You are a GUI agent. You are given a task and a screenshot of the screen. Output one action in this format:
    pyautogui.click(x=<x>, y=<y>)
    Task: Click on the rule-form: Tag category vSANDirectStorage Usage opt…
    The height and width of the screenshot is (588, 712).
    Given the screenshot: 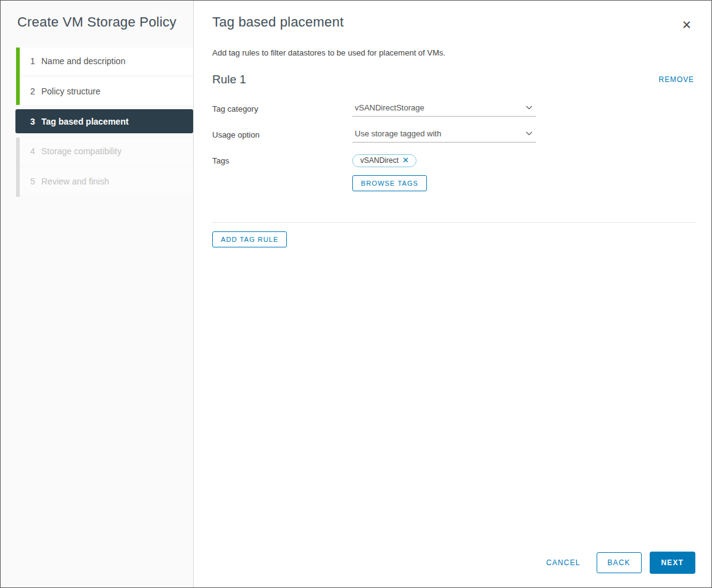 What is the action you would take?
    pyautogui.click(x=454, y=147)
    